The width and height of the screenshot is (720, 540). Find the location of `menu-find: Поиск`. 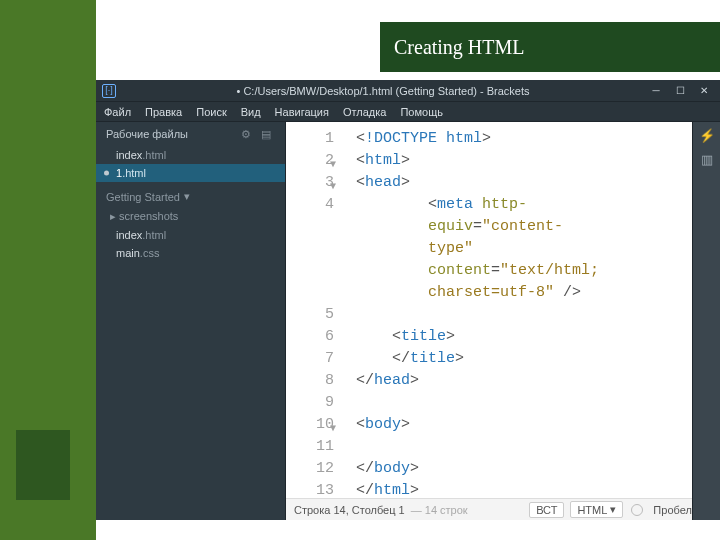

menu-find: Поиск is located at coordinates (211, 112).